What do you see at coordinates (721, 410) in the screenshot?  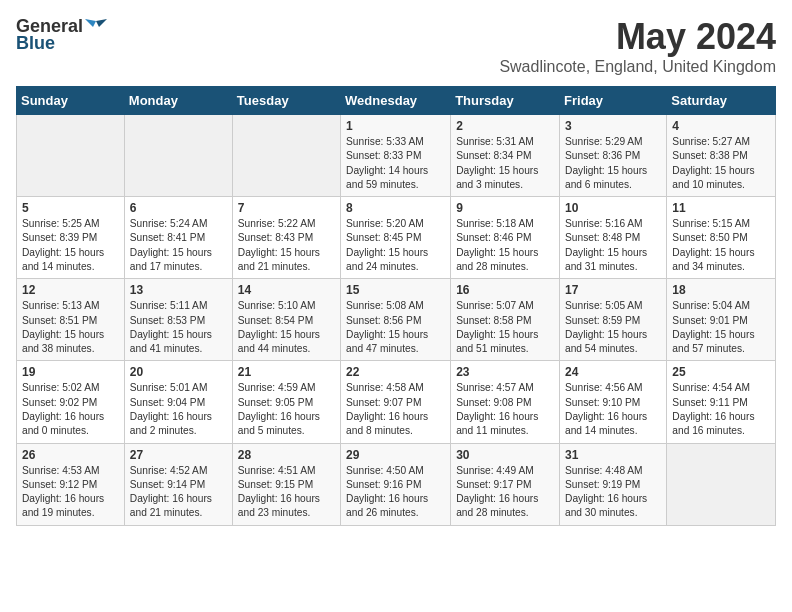 I see `day-info: Sunrise: 4:54 AM Sunset: 9:11 PM Dayligh…` at bounding box center [721, 410].